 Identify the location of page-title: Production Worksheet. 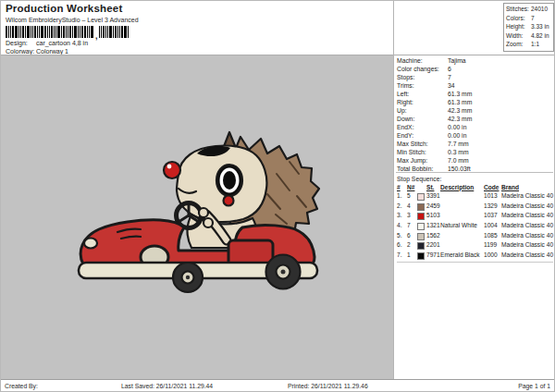
(64, 9).